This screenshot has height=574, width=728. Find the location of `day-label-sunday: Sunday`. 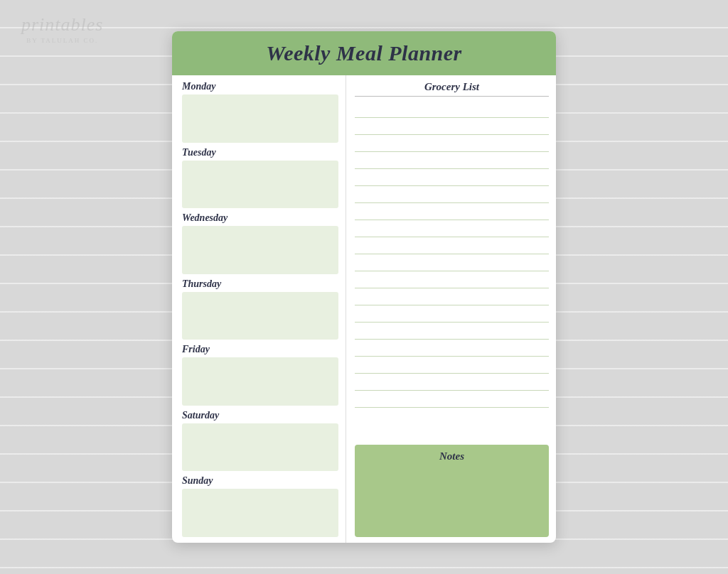

day-label-sunday: Sunday is located at coordinates (260, 481).